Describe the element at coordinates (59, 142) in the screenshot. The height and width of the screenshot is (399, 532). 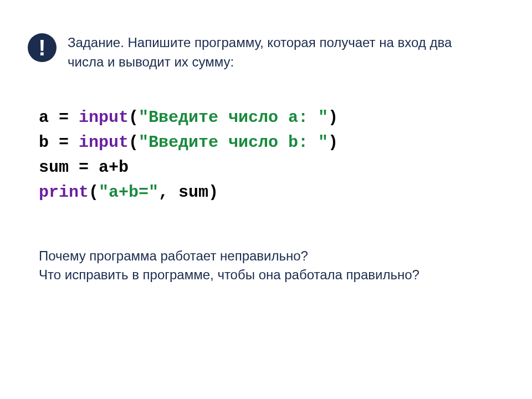
I see `code-token: b =` at that location.